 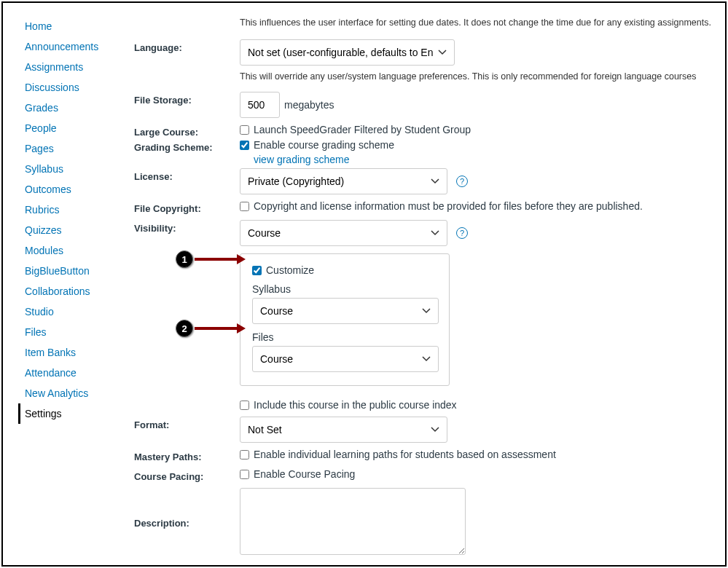 I want to click on visibility-select: Course, so click(x=344, y=233).